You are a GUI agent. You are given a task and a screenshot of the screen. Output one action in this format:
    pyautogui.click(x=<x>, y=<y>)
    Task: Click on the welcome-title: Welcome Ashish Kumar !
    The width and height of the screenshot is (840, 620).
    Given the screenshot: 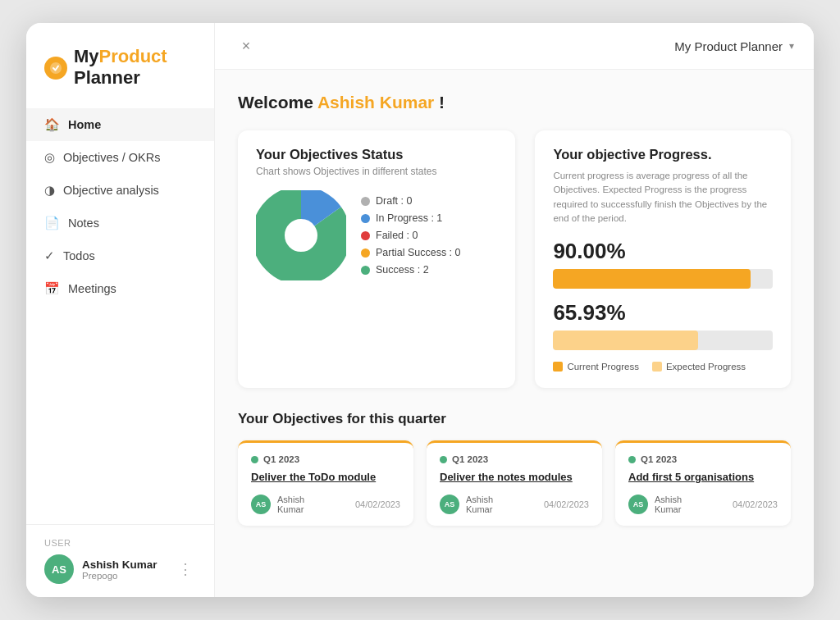 What is the action you would take?
    pyautogui.click(x=514, y=103)
    